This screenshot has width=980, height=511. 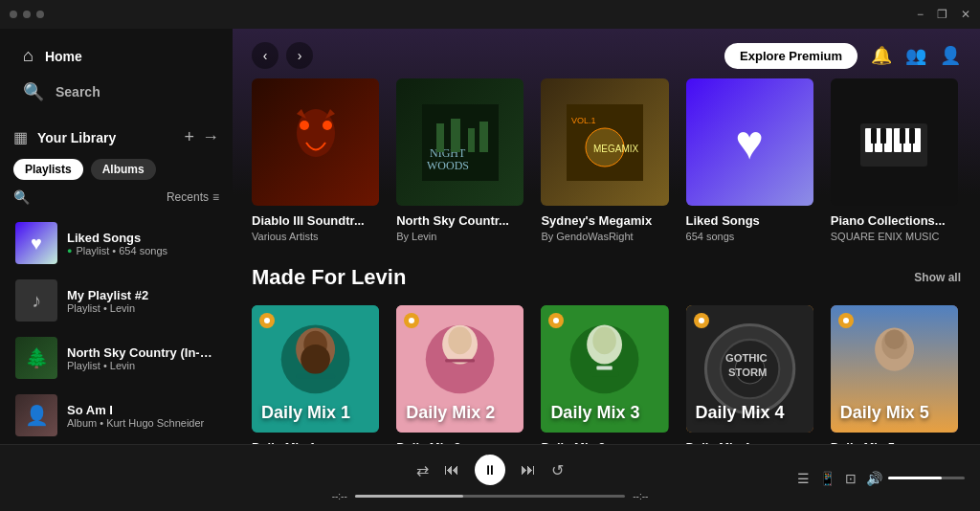 I want to click on filter-albums: Albums, so click(x=123, y=169).